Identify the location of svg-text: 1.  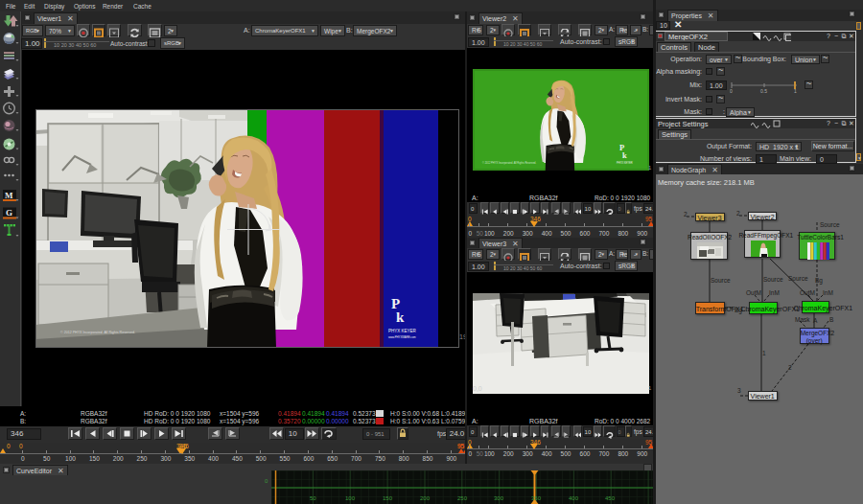
(796, 90).